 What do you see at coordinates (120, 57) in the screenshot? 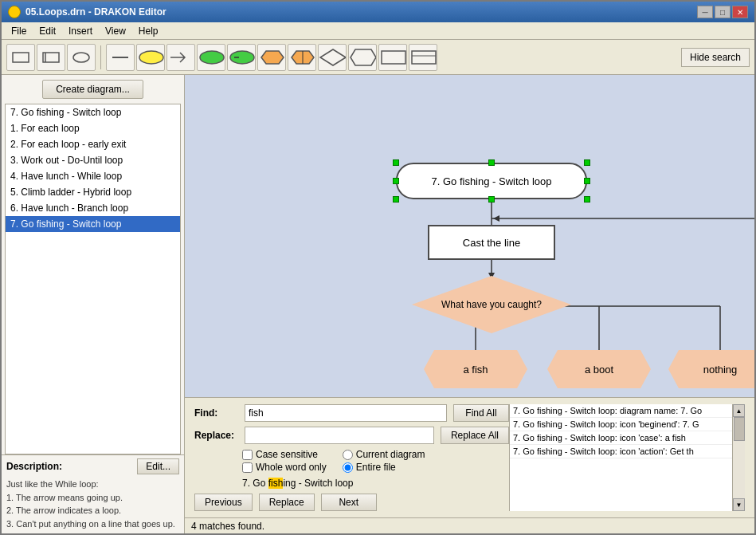
I see `tool-line` at bounding box center [120, 57].